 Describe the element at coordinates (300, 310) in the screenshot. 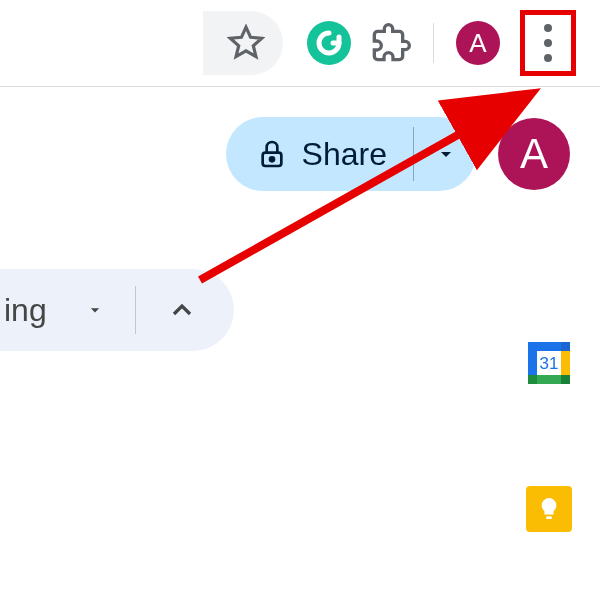

I see `toolbar-right-group: ing` at that location.